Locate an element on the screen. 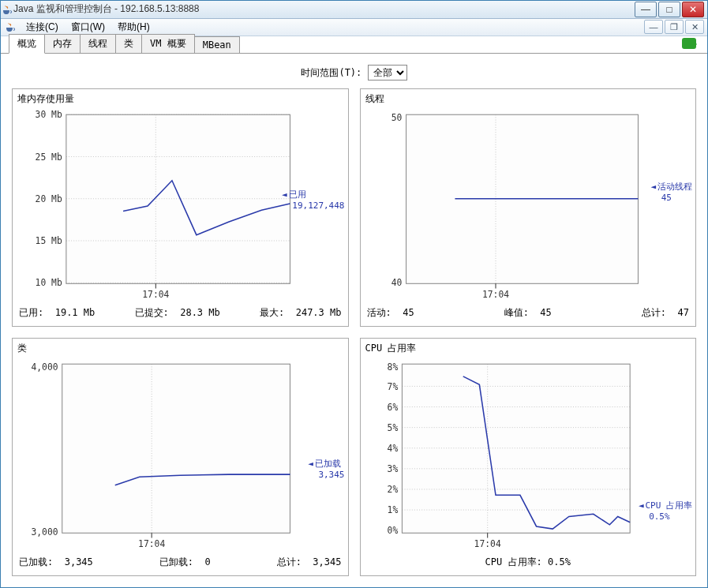 The width and height of the screenshot is (708, 588). cpu-legend: ◄CPU 占用率 0.5% is located at coordinates (665, 511).